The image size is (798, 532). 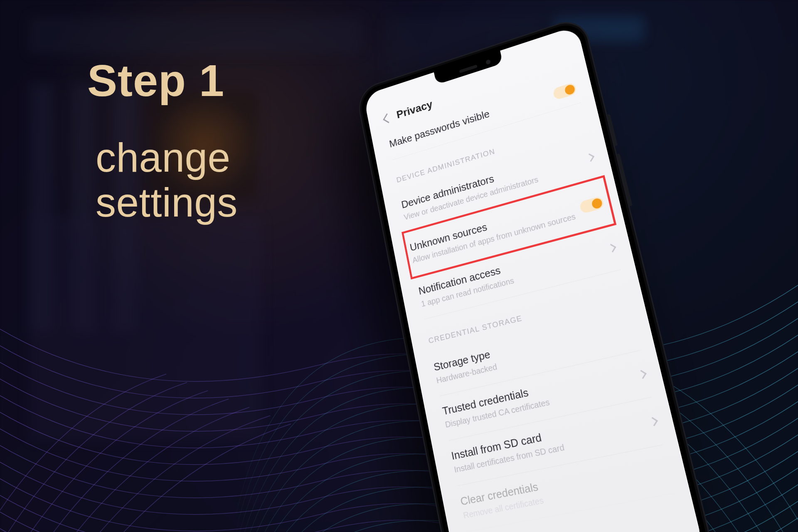 I want to click on power-button, so click(x=613, y=130).